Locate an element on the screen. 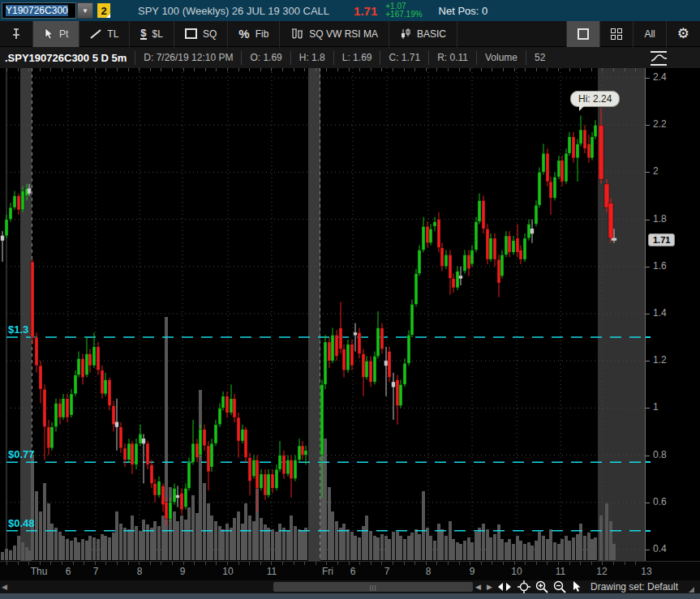 The height and width of the screenshot is (599, 700). layout-all-button: All is located at coordinates (649, 34).